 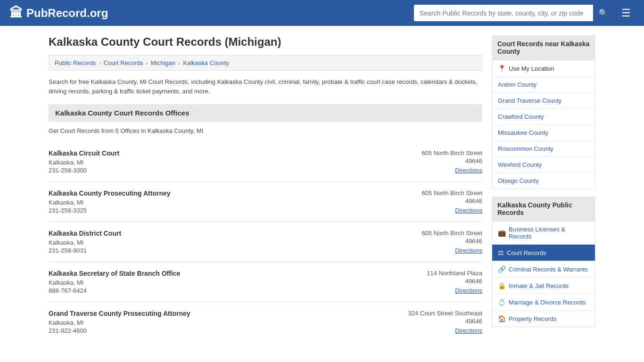 I want to click on office-info: Kalkaska Secretary of State Branch Offic…, so click(x=218, y=282).